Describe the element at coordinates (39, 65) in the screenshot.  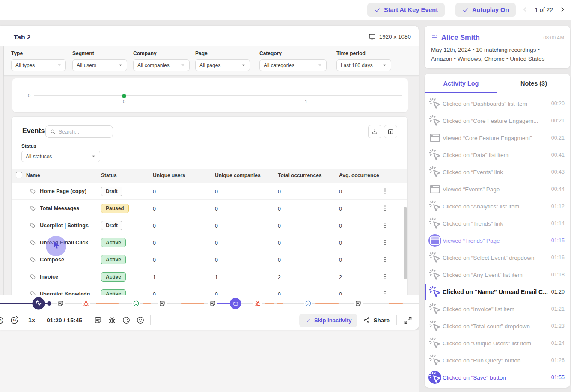
I see `filter-select: All types` at that location.